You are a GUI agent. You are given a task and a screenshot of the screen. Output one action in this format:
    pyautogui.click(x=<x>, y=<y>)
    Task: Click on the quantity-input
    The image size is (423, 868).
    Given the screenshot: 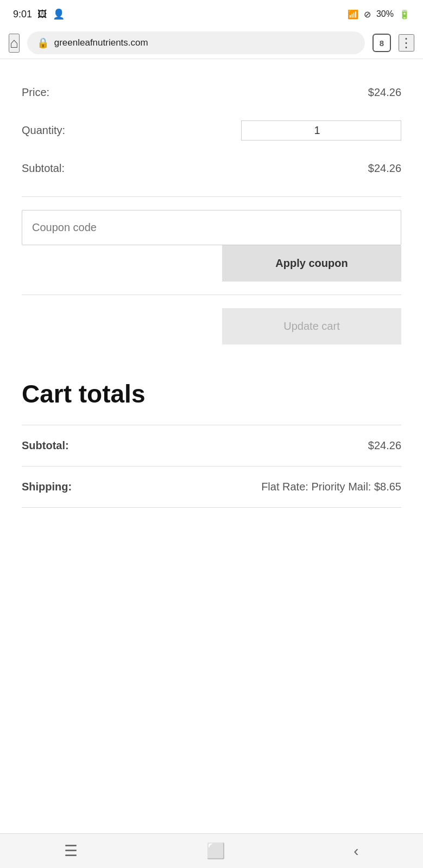 What is the action you would take?
    pyautogui.click(x=321, y=130)
    